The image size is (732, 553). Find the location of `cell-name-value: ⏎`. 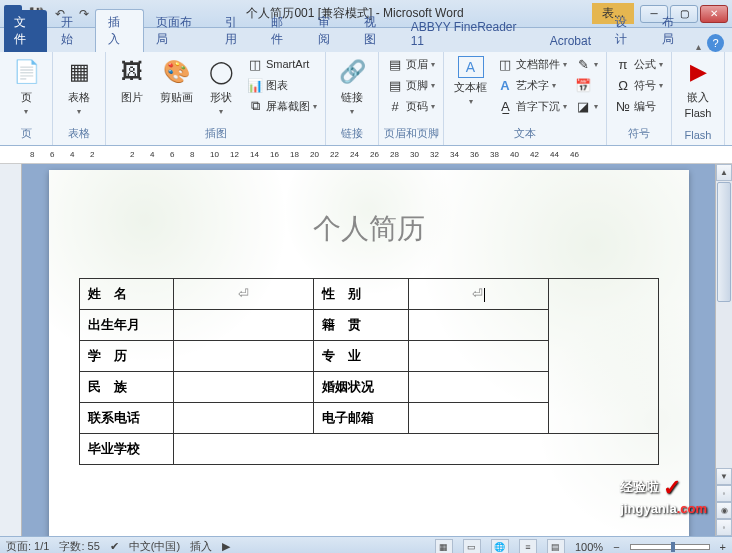

cell-name-value: ⏎ is located at coordinates (244, 294).